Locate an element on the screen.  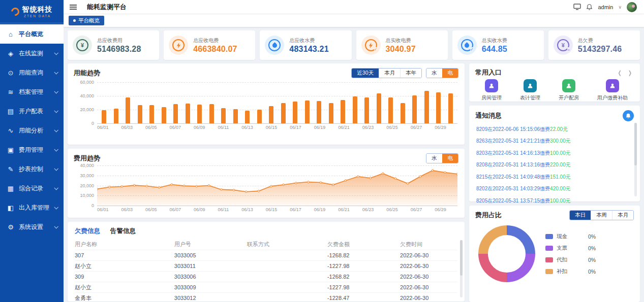
bar-06/06 is located at coordinates (164, 115).